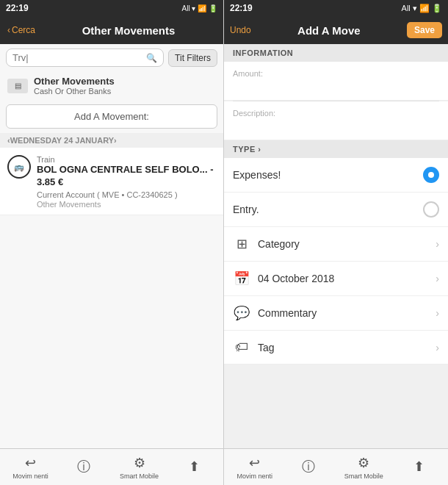 The image size is (448, 485). What do you see at coordinates (364, 463) in the screenshot?
I see `right-gear-icon: ⚙` at bounding box center [364, 463].